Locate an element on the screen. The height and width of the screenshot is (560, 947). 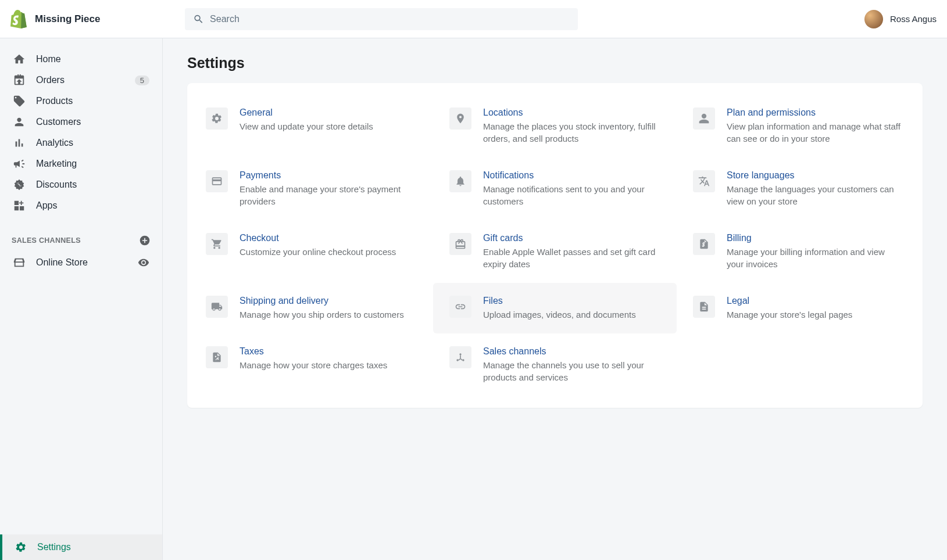
document-icon is located at coordinates (704, 307).